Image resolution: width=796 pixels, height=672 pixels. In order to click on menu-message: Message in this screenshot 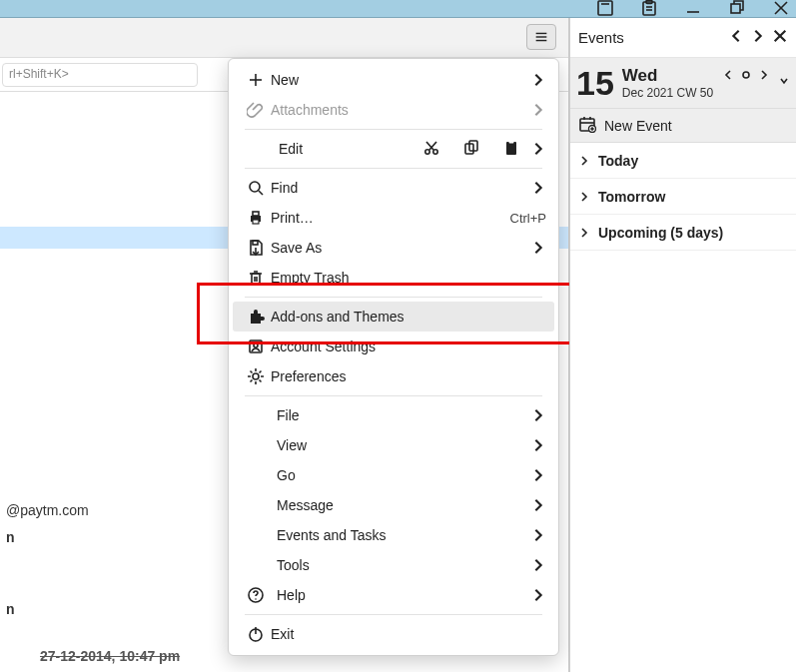, I will do `click(394, 505)`.